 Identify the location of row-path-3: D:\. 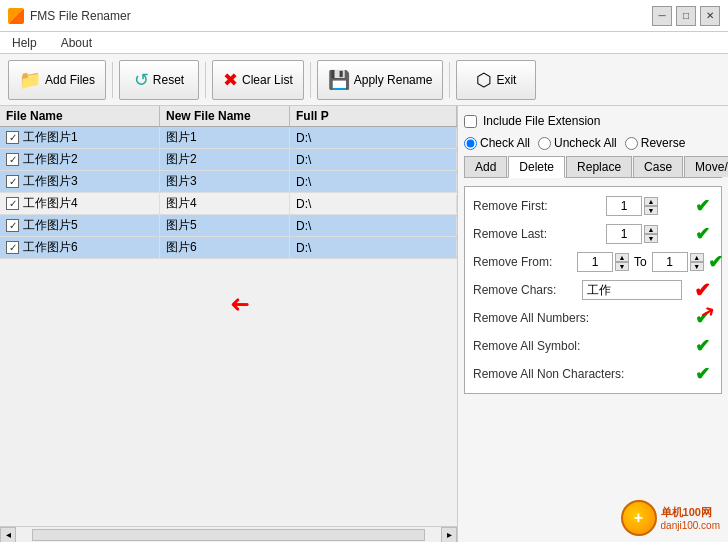
(374, 204).